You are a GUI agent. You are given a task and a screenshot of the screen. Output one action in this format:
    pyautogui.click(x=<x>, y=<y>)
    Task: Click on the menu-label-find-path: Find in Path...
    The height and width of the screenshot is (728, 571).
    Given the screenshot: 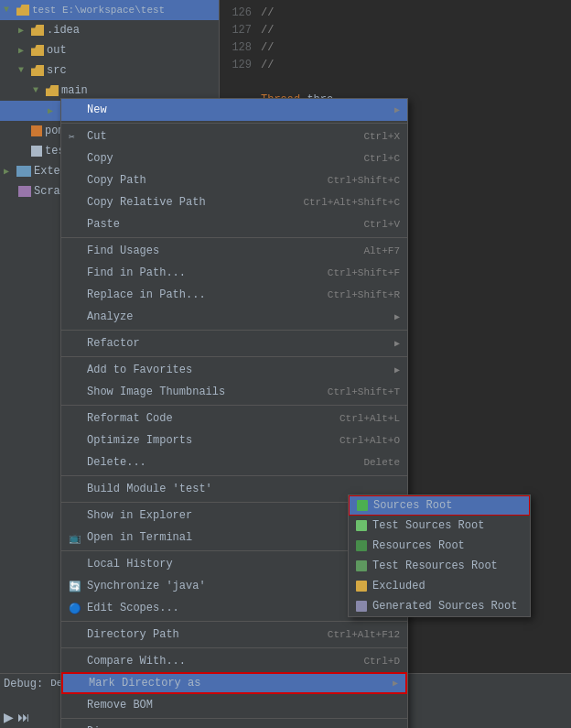 What is the action you would take?
    pyautogui.click(x=207, y=273)
    